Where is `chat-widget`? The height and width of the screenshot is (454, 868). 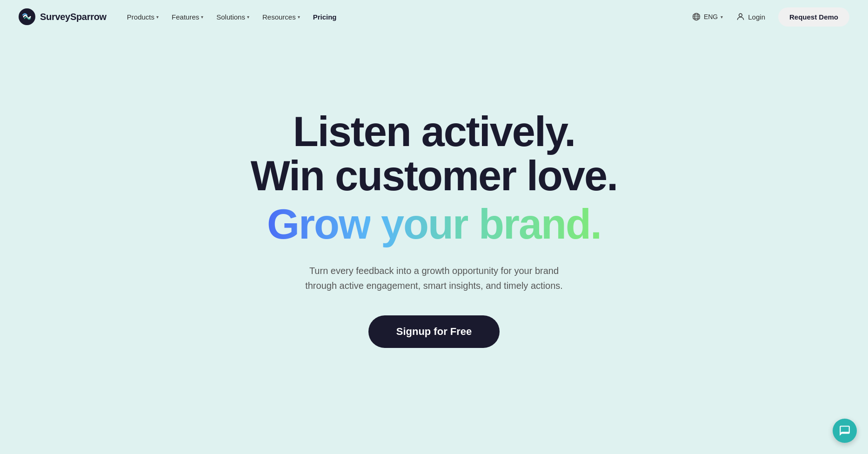
chat-widget is located at coordinates (845, 431).